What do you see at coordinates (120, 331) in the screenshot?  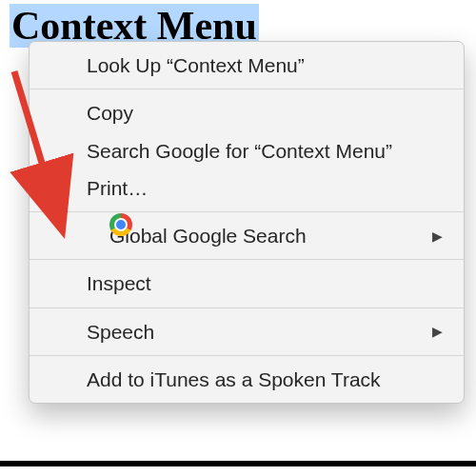 I see `menu-item-label: Speech` at bounding box center [120, 331].